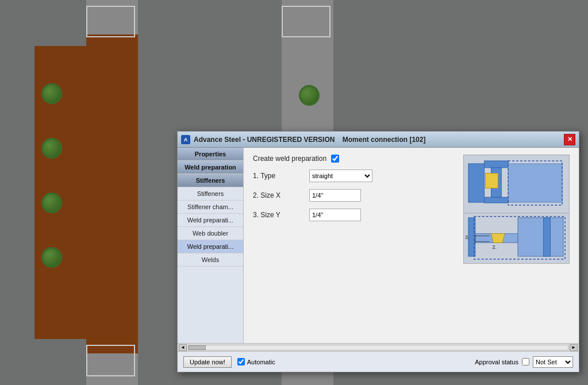 This screenshot has width=588, height=385. Describe the element at coordinates (210, 221) in the screenshot. I see `sidebar-item-weld-preparati-1: Weld preparati...` at that location.